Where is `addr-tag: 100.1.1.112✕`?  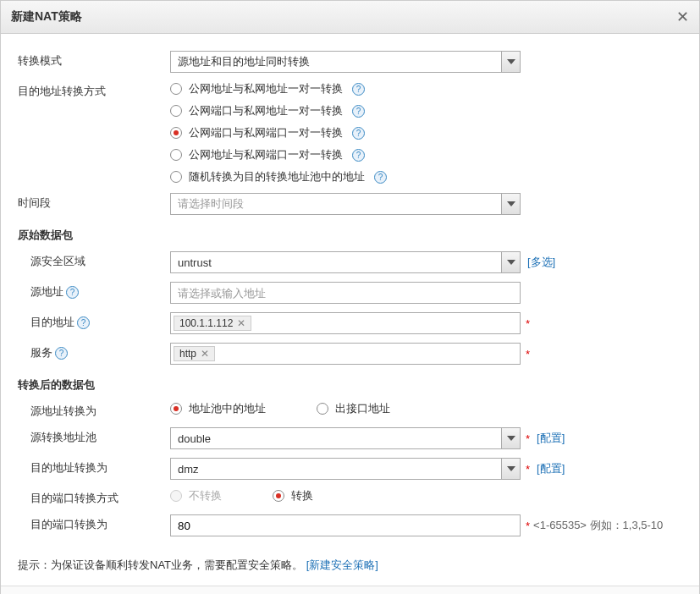 addr-tag: 100.1.1.112✕ is located at coordinates (212, 323).